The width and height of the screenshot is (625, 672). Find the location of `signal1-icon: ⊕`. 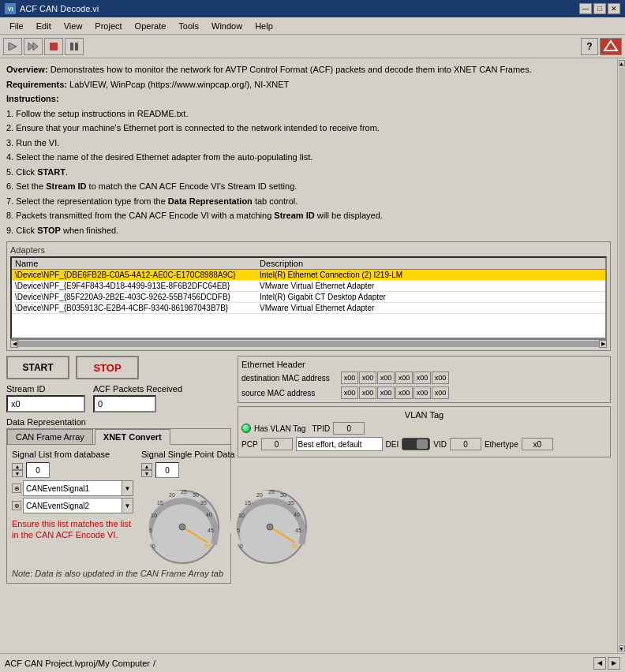

signal1-icon: ⊕ is located at coordinates (17, 488).